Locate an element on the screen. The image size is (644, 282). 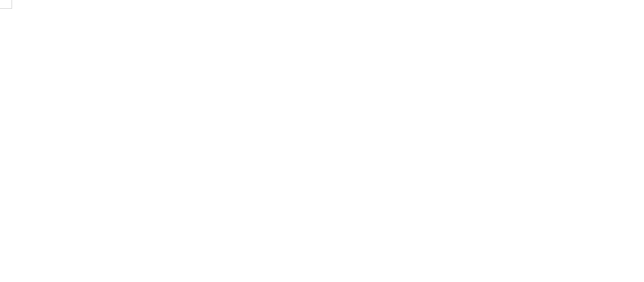
spreadsheet is located at coordinates (322, 4).